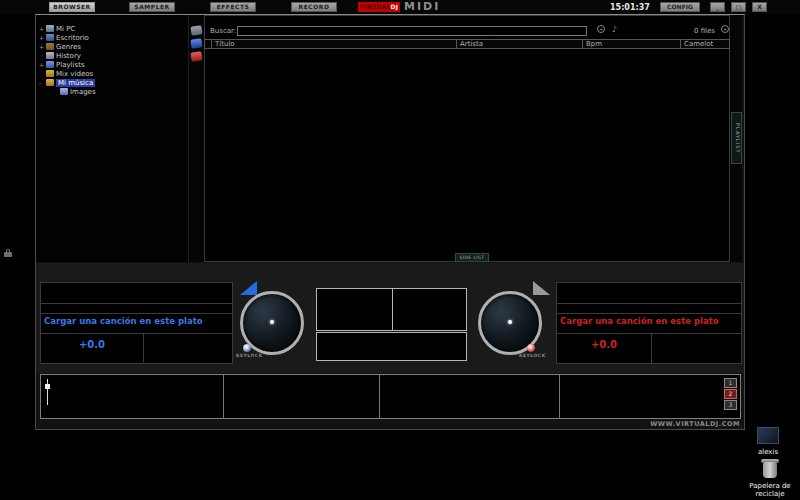 This screenshot has width=800, height=500. What do you see at coordinates (400, 7) in the screenshot?
I see `title-bar: BROWSER SAMPLER EFFECTS RECORD VIRTUALDJ…` at bounding box center [400, 7].